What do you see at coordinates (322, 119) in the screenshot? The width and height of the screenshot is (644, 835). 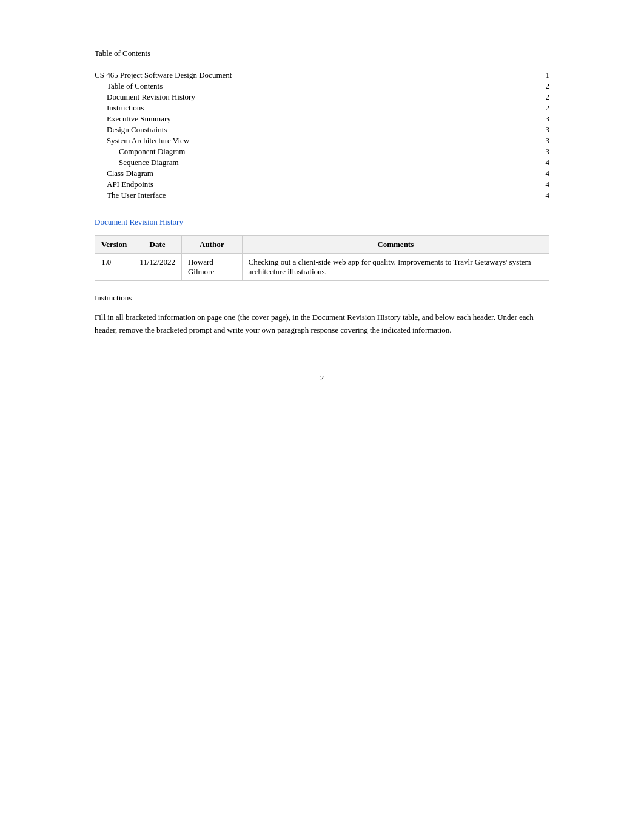 I see `toc-row: Executive Summary 3` at bounding box center [322, 119].